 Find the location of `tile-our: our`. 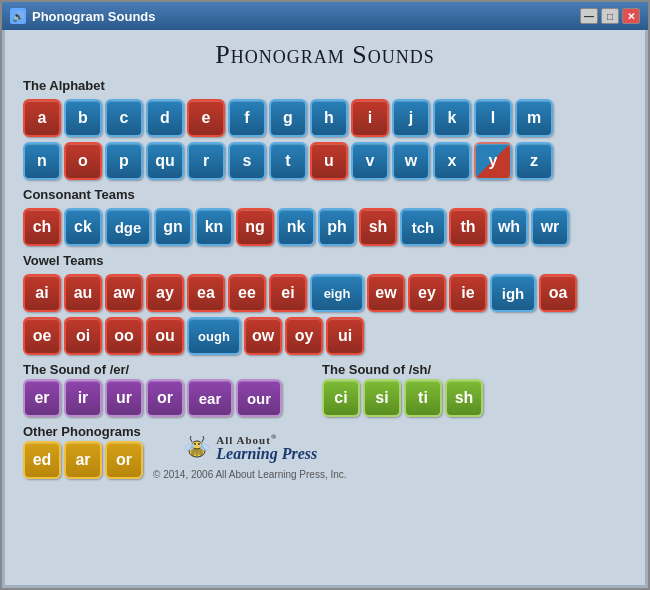

tile-our: our is located at coordinates (259, 398).